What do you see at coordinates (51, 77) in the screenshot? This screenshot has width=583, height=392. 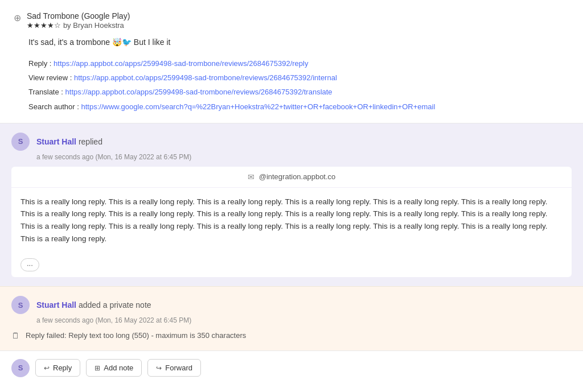 I see `link-view-label: View review :` at bounding box center [51, 77].